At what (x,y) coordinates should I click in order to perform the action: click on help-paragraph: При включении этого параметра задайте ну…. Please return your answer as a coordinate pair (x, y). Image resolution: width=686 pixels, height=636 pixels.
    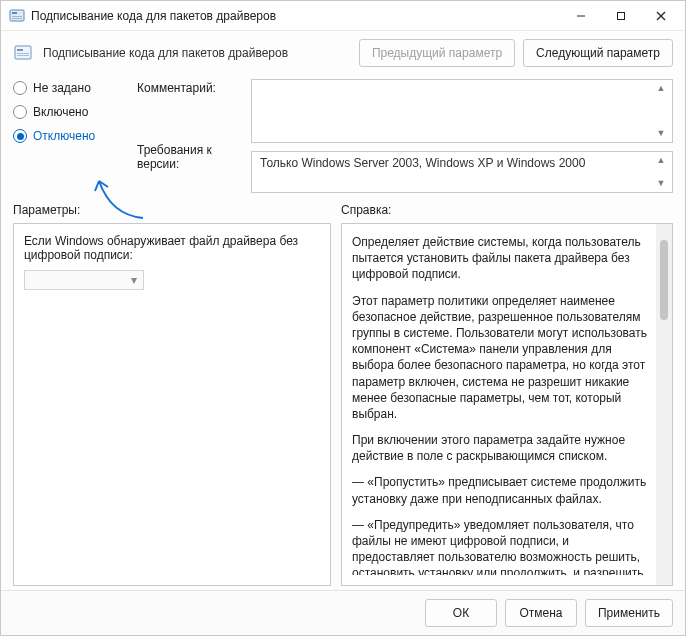
    Looking at the image, I should click on (500, 448).